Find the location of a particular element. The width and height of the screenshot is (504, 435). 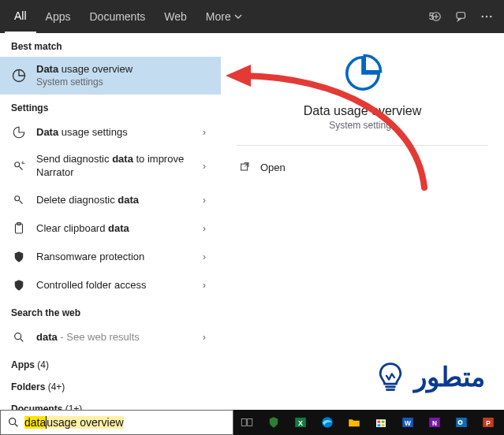

settings-item-label: Ransomware protection is located at coordinates (113, 257).